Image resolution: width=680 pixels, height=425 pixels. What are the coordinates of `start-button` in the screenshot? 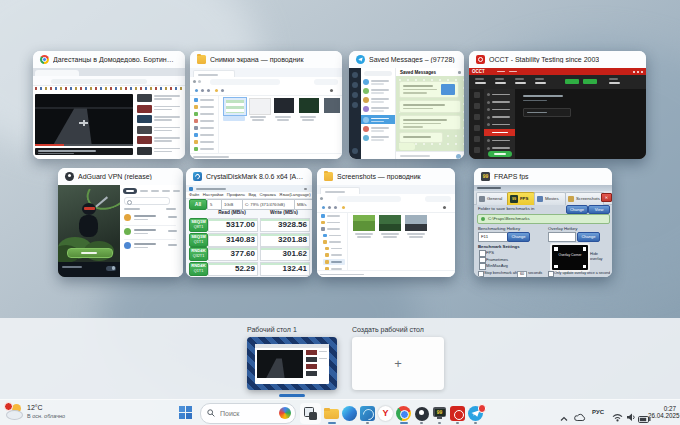 It's located at (186, 413).